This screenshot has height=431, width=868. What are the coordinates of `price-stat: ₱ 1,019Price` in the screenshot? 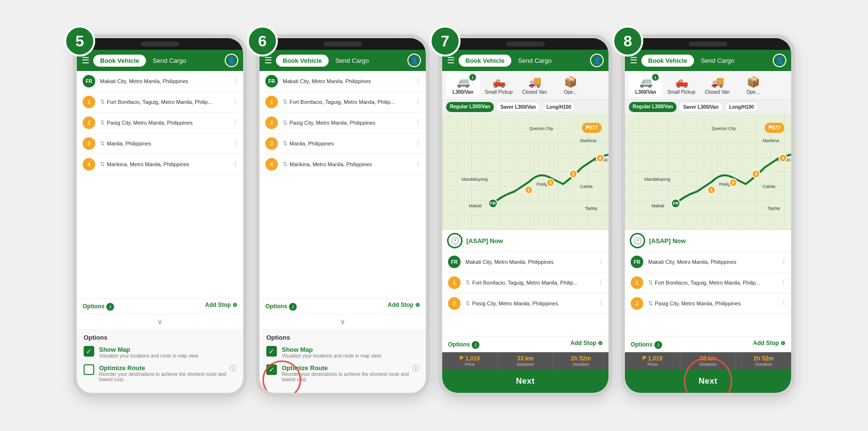 It's located at (470, 361).